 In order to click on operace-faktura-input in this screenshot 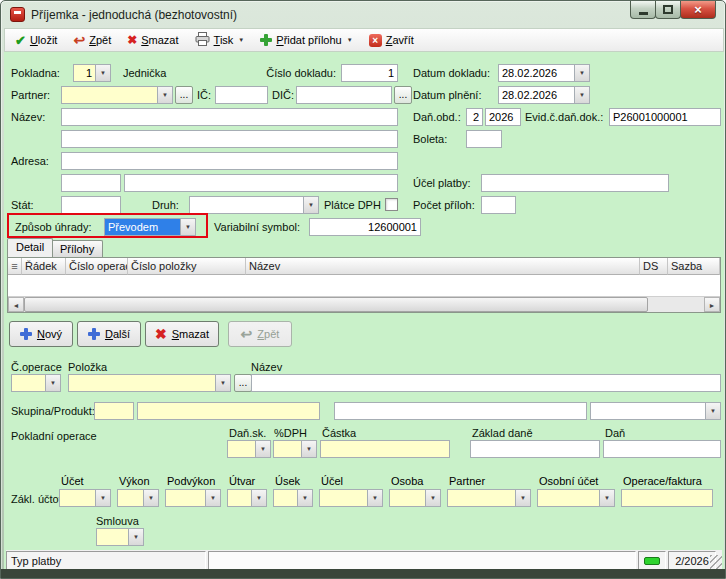, I will do `click(667, 498)`.